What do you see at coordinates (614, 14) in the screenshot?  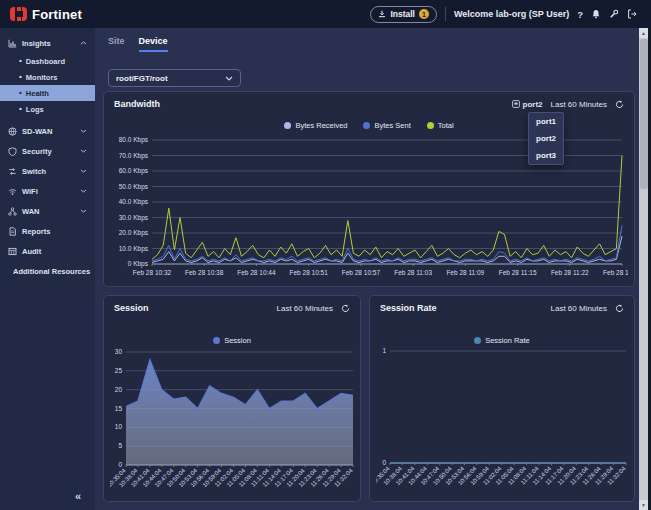 I see `wrench-icon` at bounding box center [614, 14].